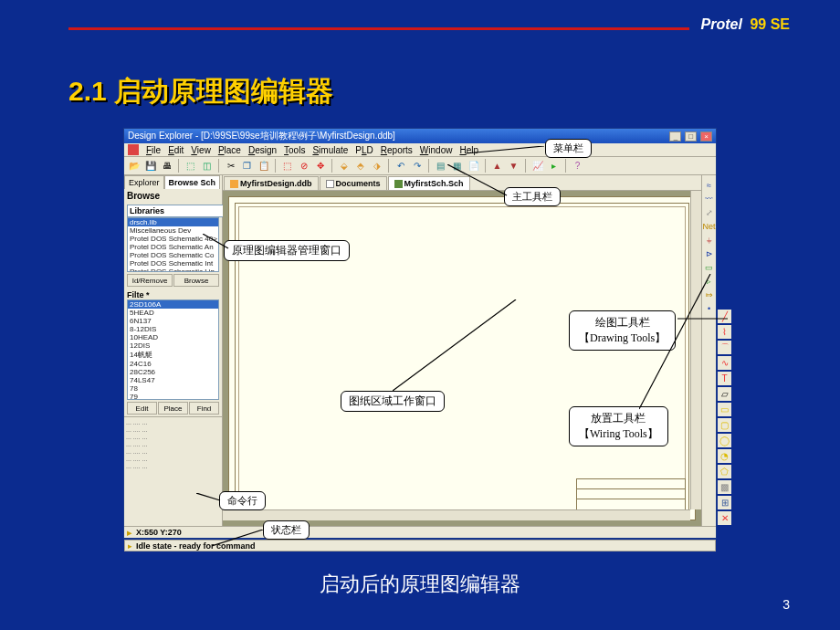  Describe the element at coordinates (263, 150) in the screenshot. I see `menu-design: Design` at that location.